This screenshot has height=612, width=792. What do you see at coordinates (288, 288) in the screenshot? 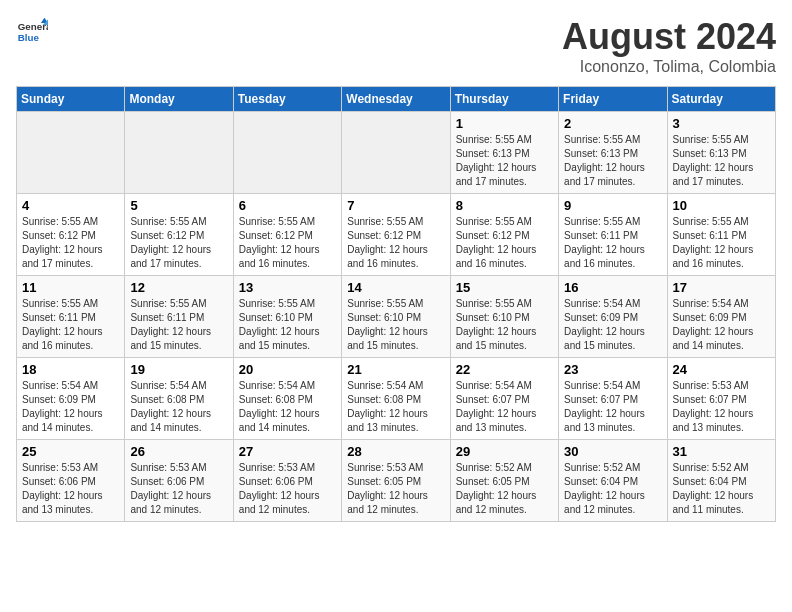
I see `day-number: 13` at bounding box center [288, 288].